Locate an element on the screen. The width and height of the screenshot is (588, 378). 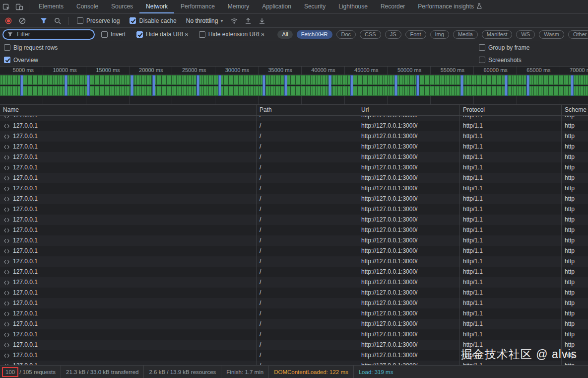
filter-toggle-icon is located at coordinates (44, 21).